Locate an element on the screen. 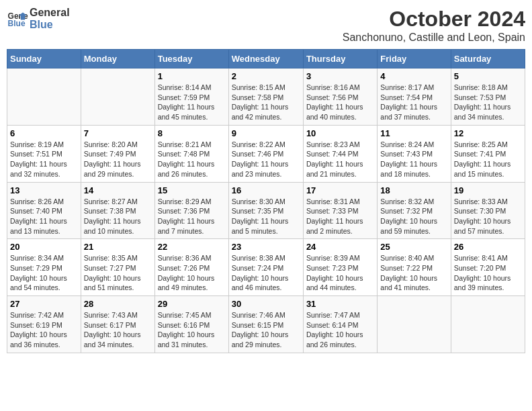  day-number: 21 is located at coordinates (118, 247).